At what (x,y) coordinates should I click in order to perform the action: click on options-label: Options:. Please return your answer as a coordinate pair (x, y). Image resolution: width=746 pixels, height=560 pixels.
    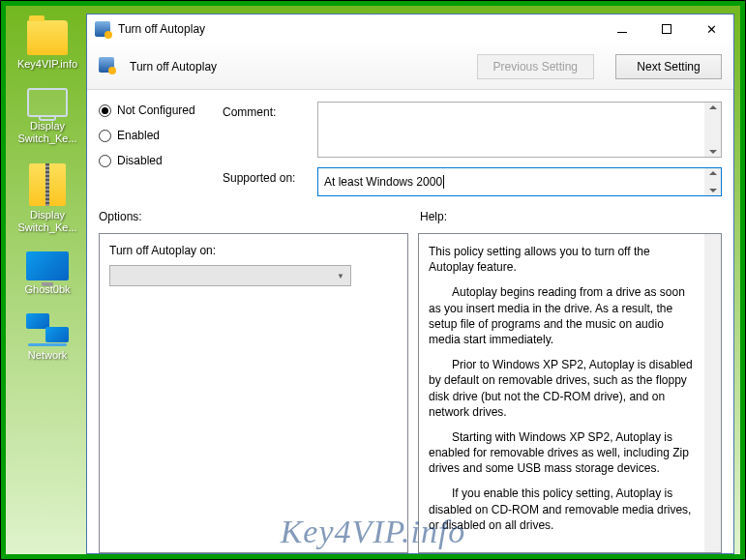
    Looking at the image, I should click on (254, 220).